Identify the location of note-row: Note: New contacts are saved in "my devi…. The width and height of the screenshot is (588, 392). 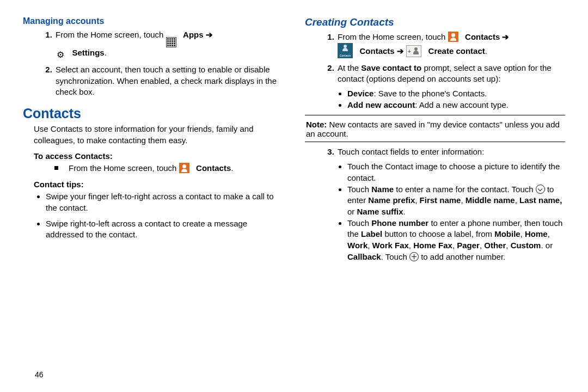
(435, 129).